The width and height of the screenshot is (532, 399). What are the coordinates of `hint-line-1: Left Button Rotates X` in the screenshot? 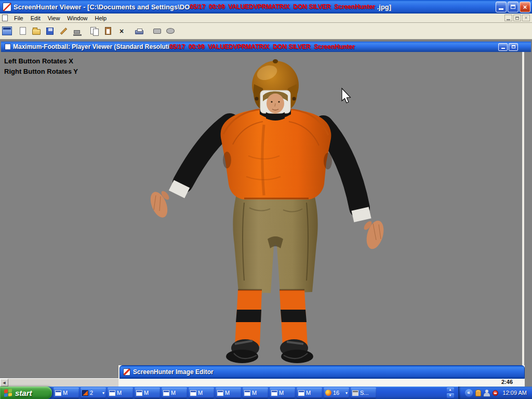 It's located at (41, 61).